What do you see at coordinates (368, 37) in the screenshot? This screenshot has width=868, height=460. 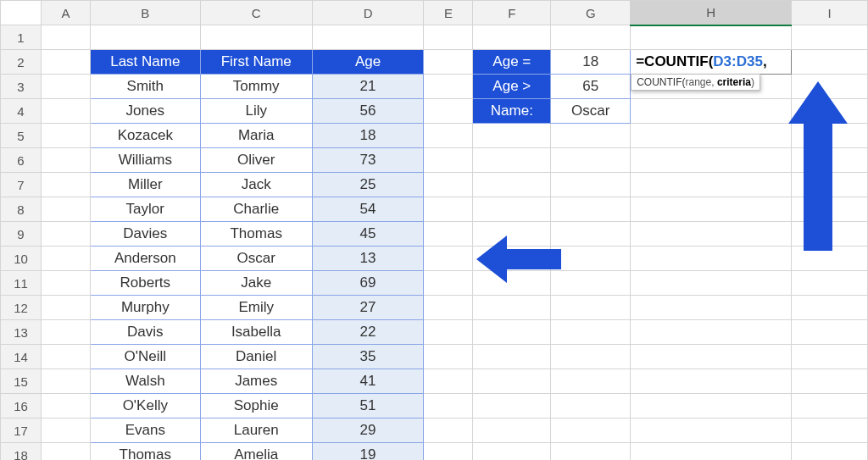 I see `cell-D1` at bounding box center [368, 37].